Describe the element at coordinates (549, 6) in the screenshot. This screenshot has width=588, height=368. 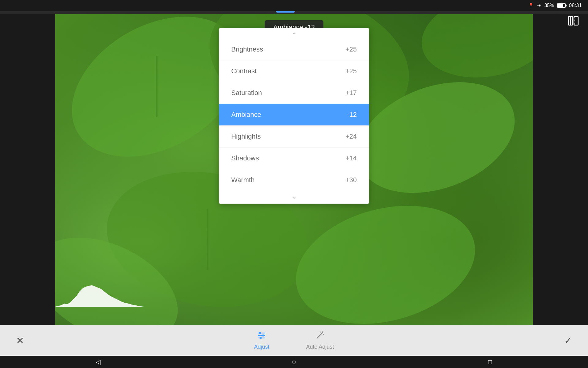
I see `battery-percent: 35%` at that location.